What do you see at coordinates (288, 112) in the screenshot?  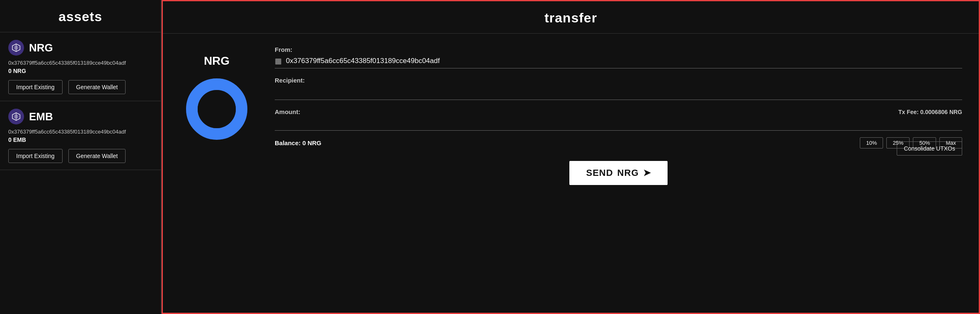 I see `amount-label: Amount:` at bounding box center [288, 112].